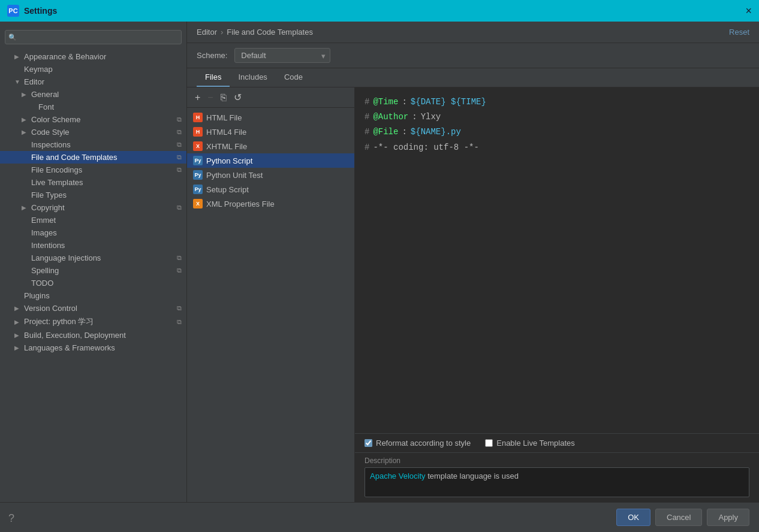 The image size is (759, 532). What do you see at coordinates (633, 518) in the screenshot?
I see `ok-button: OK` at bounding box center [633, 518].